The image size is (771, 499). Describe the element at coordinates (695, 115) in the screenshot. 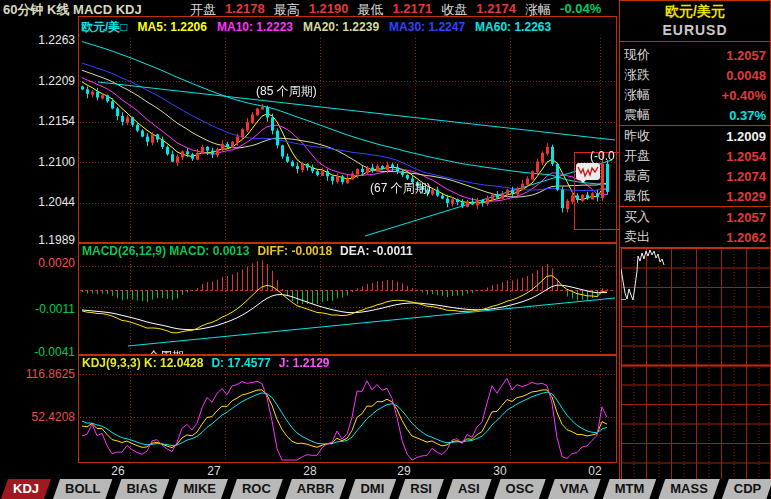

I see `quote-row: 震幅0.37%` at that location.